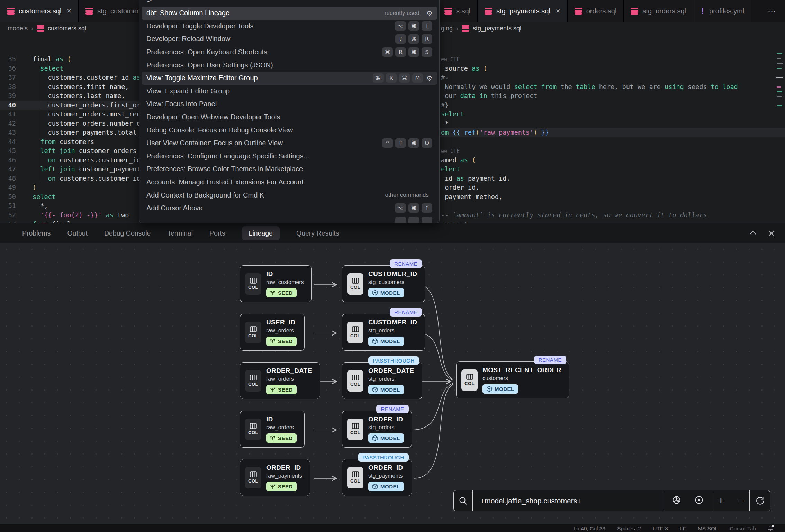 The image size is (785, 532). What do you see at coordinates (270, 419) in the screenshot?
I see `node-title: ID` at bounding box center [270, 419].